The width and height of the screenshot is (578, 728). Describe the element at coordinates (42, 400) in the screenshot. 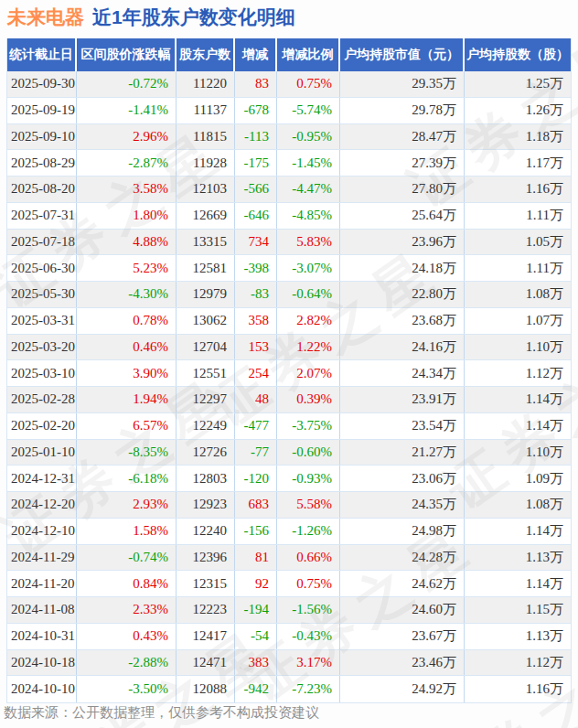

I see `date-cell: 2025-02-28` at that location.